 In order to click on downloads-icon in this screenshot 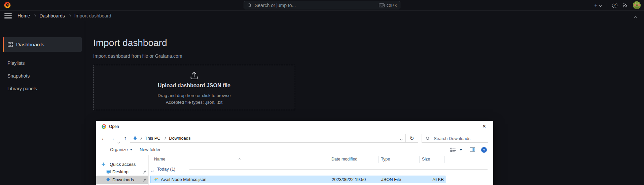, I will do `click(108, 180)`.